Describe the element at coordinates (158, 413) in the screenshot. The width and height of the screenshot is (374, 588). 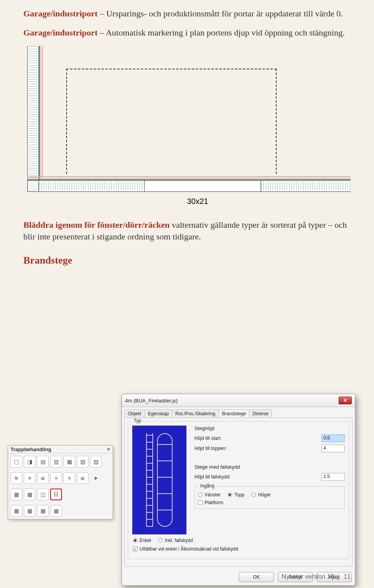
I see `tab-egenskap: Egenskap` at that location.